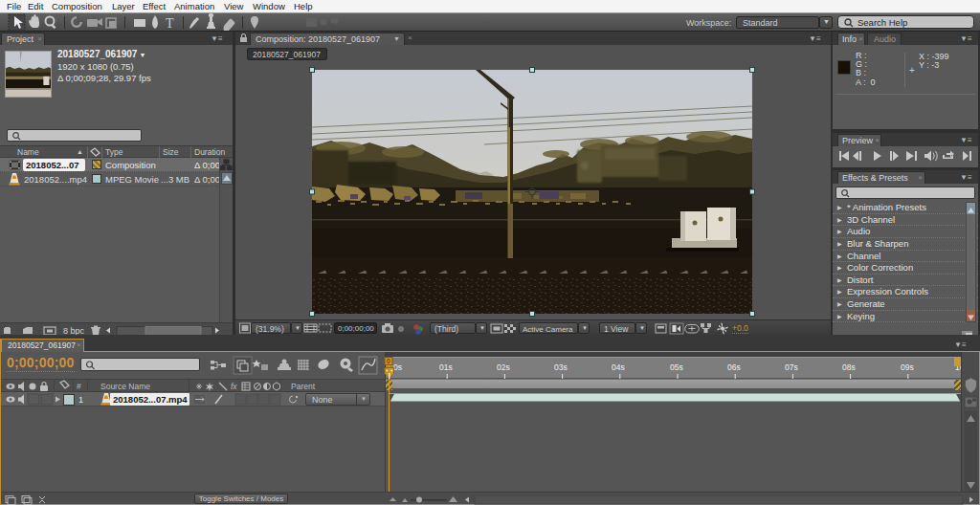  Describe the element at coordinates (446, 367) in the screenshot. I see `svg-text: 01s` at that location.